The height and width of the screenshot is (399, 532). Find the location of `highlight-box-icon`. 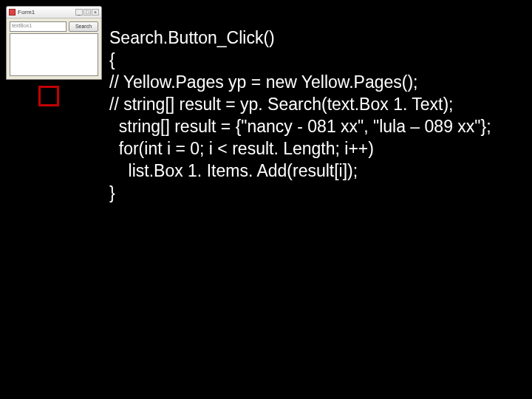

highlight-box-icon is located at coordinates (49, 96).